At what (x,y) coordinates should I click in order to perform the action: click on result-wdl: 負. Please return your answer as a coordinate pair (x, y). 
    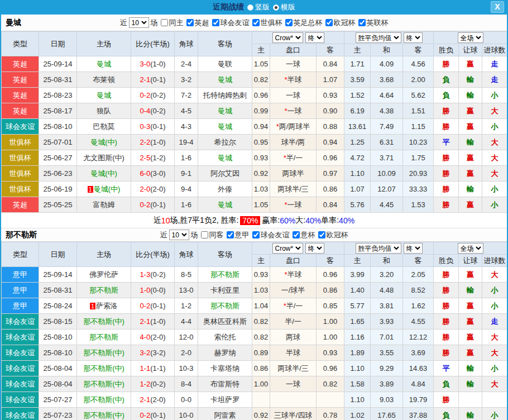
    Looking at the image, I should click on (447, 96).